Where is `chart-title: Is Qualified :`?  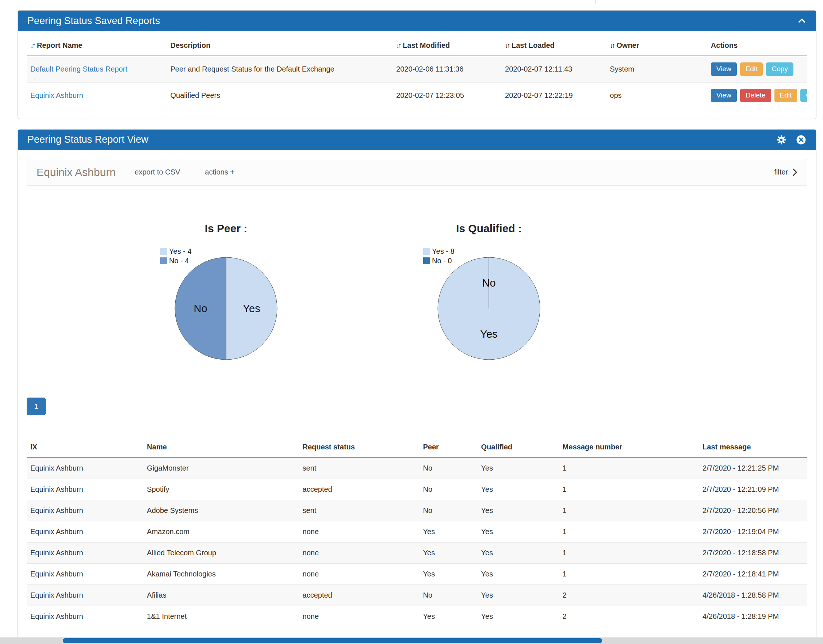 chart-title: Is Qualified : is located at coordinates (489, 228).